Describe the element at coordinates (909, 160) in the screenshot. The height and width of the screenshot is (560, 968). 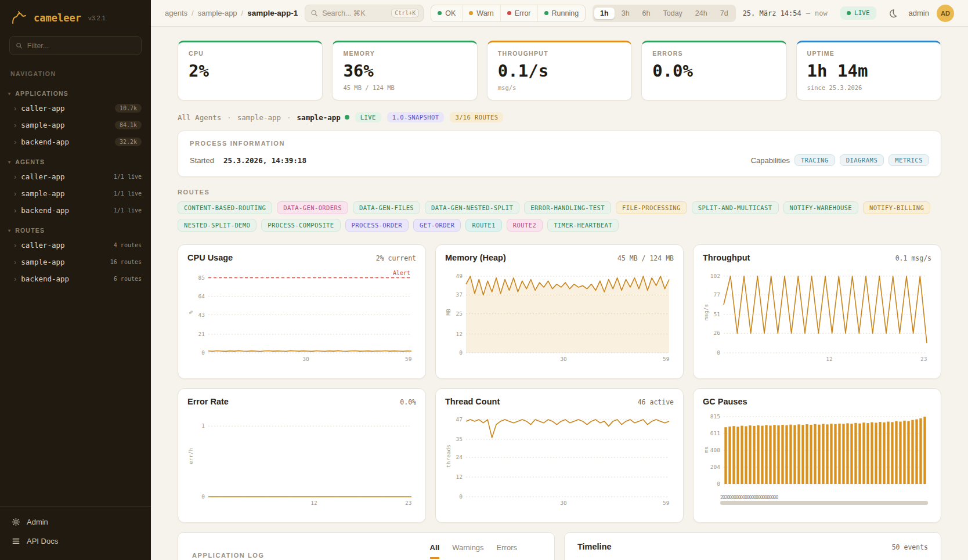
I see `capability-metrics: METRICS` at that location.